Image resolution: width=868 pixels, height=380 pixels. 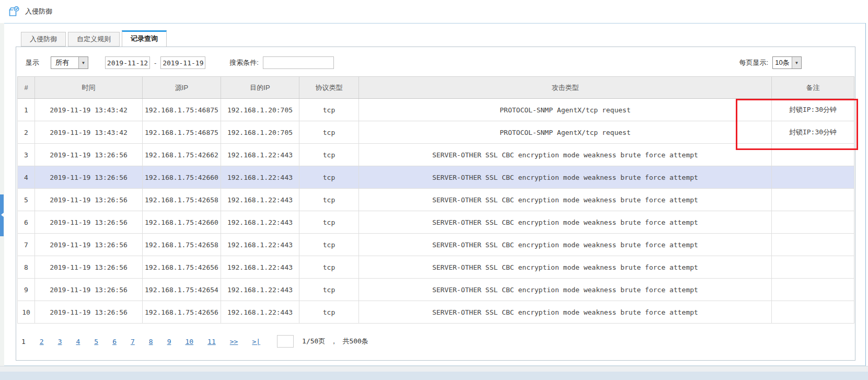 What do you see at coordinates (212, 342) in the screenshot?
I see `page-link: 11` at bounding box center [212, 342].